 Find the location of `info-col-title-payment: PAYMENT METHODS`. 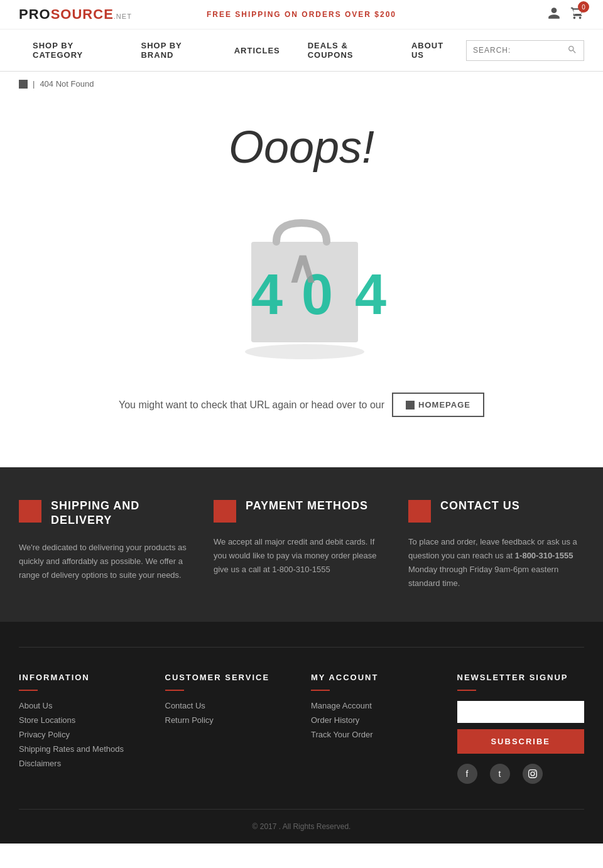

info-col-title-payment: PAYMENT METHODS is located at coordinates (302, 511).